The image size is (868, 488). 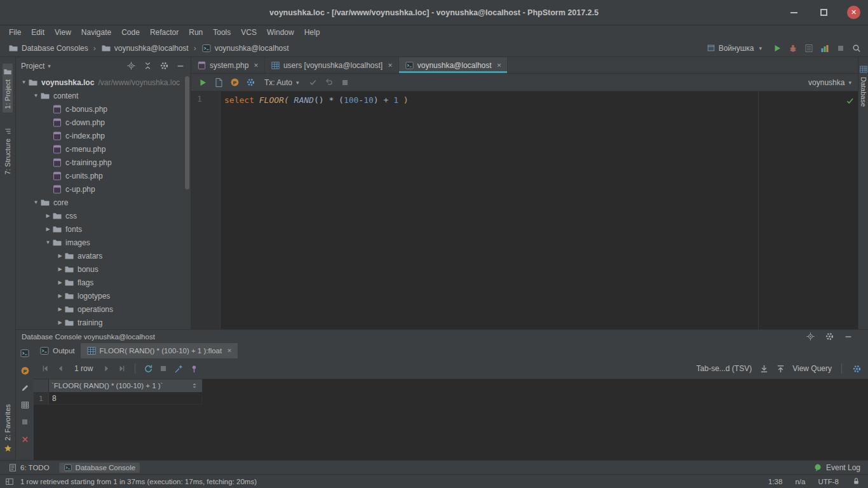 I want to click on tree-item-avatars: ▶avatars, so click(x=103, y=255).